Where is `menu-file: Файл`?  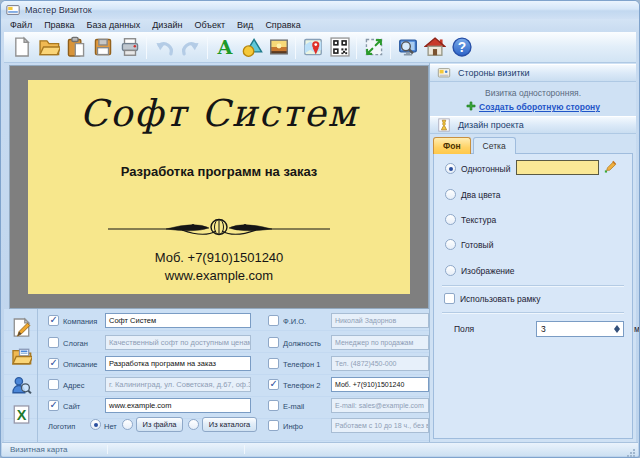
menu-file: Файл is located at coordinates (21, 26).